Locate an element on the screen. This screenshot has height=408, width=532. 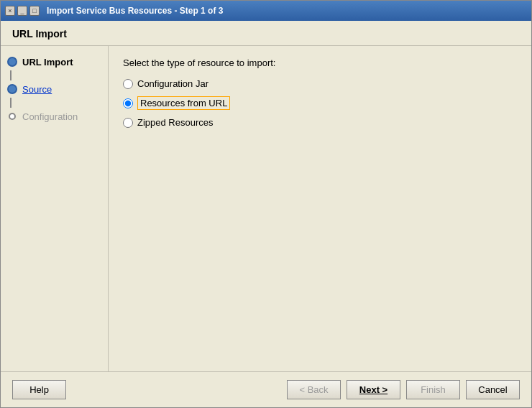
prompt-label: Select the type of resource to import: is located at coordinates (320, 63).